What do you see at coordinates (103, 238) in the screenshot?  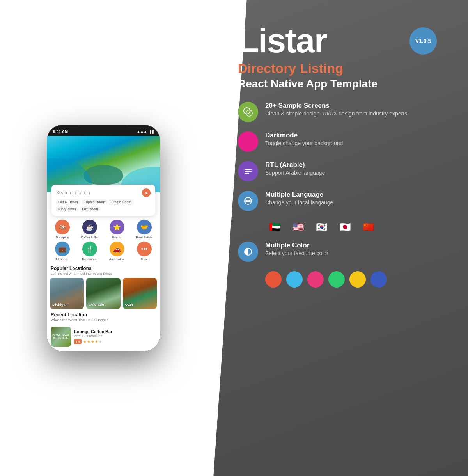 I see `phone-device: 9:41 AM ▲▲▲ ▐▐` at bounding box center [103, 238].